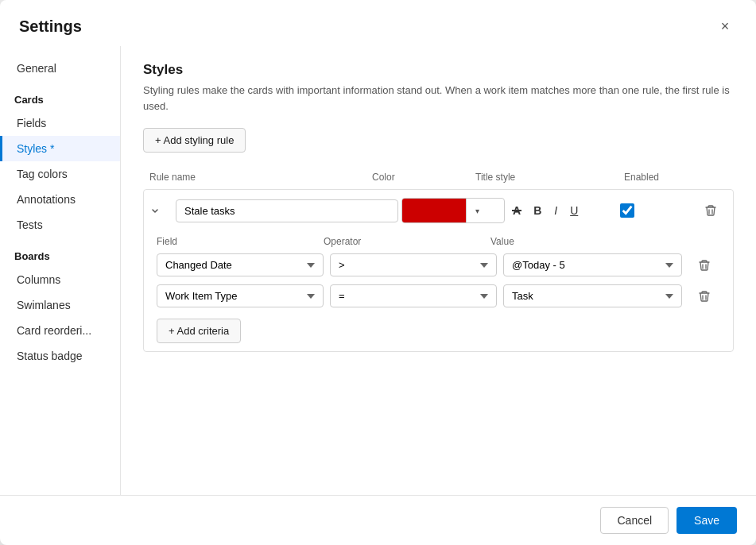 The image size is (756, 545). I want to click on col-title-style: Title style, so click(550, 177).